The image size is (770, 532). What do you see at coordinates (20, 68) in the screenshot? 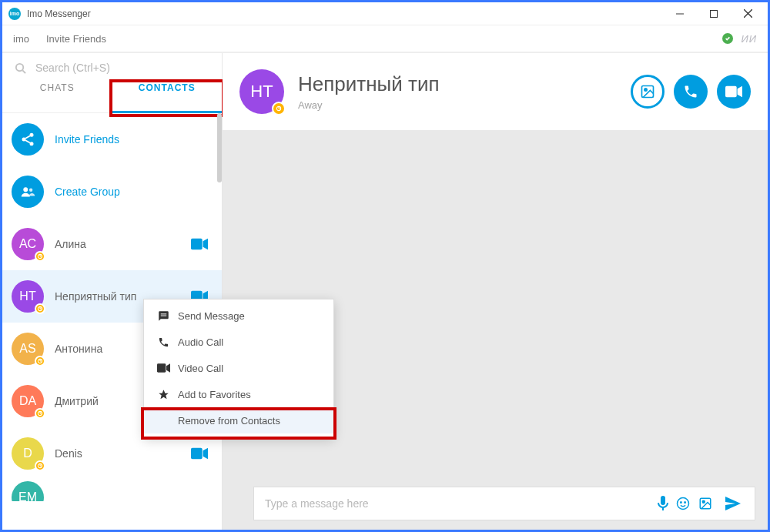
I see `search-icon` at bounding box center [20, 68].